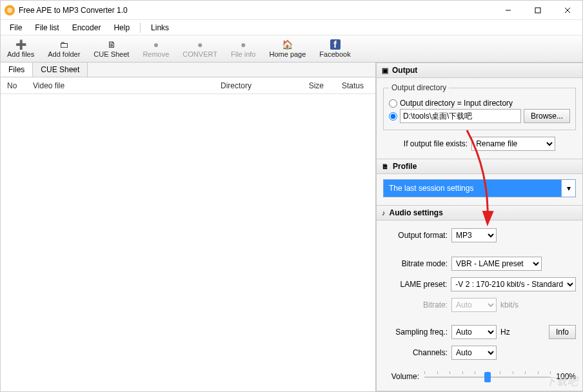  What do you see at coordinates (568, 10) in the screenshot?
I see `close-button` at bounding box center [568, 10].